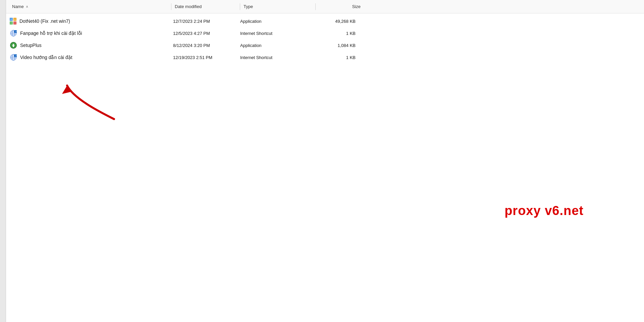  I want to click on column-name-label: Name, so click(18, 7).